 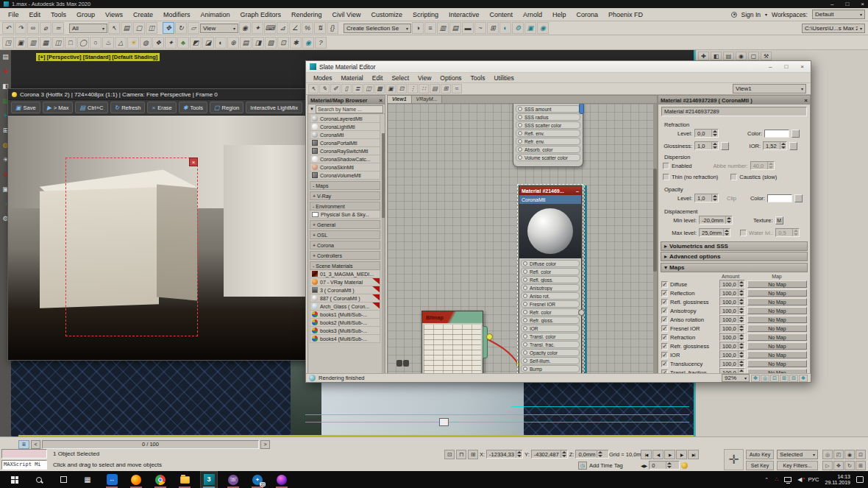 I want to click on maximize-viewport-icon: ⊞, so click(x=861, y=465).